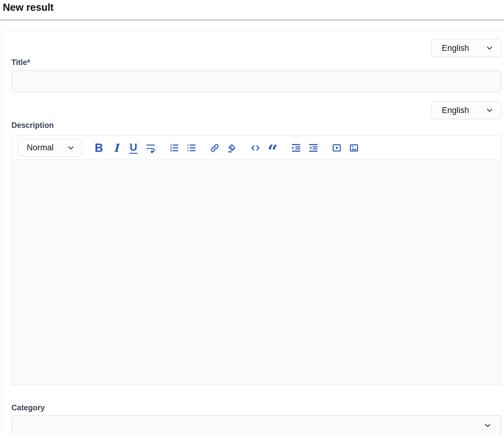  What do you see at coordinates (116, 148) in the screenshot?
I see `italic-button: I` at bounding box center [116, 148].